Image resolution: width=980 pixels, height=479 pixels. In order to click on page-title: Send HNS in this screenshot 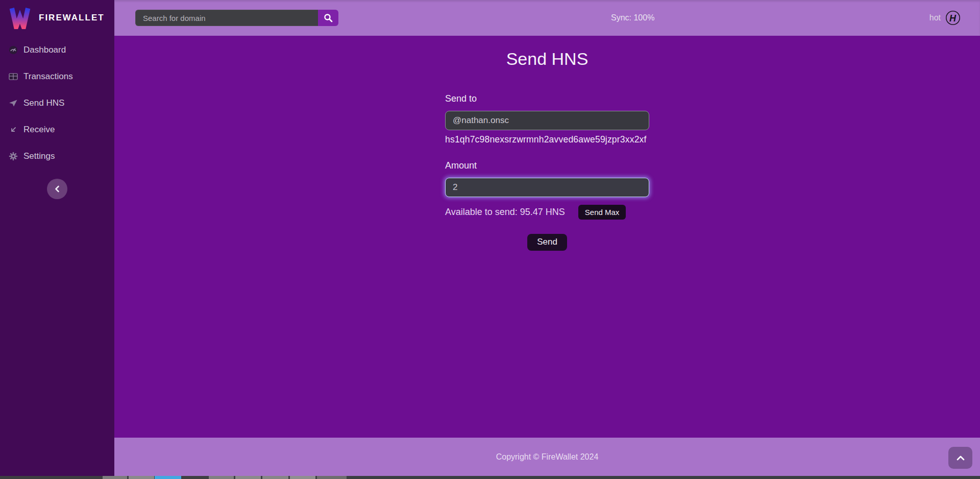, I will do `click(547, 59)`.